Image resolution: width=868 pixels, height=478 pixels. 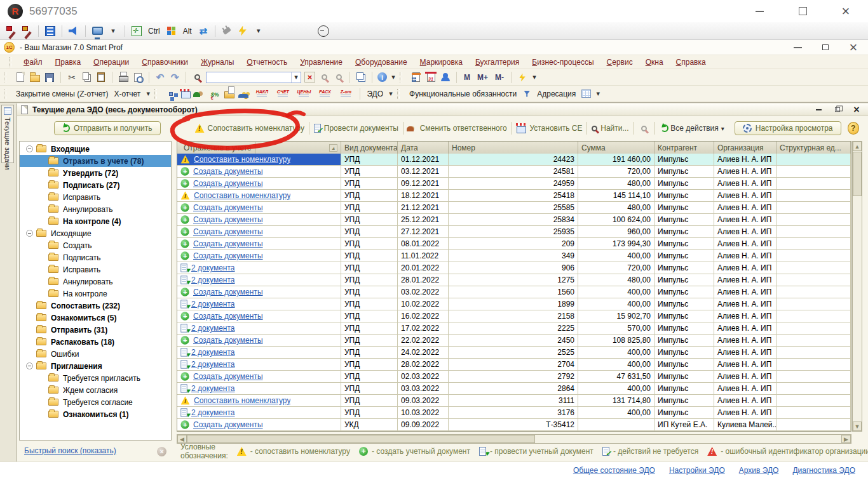 What do you see at coordinates (586, 94) in the screenshot?
I see `sheet-icon` at bounding box center [586, 94].